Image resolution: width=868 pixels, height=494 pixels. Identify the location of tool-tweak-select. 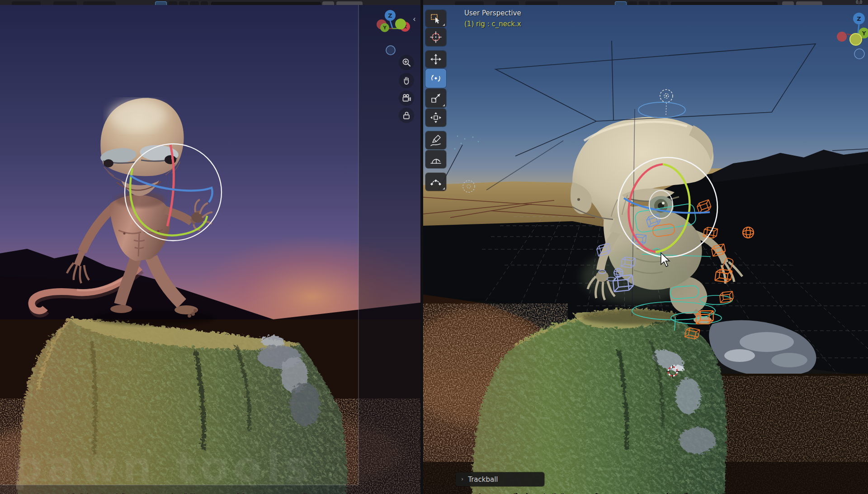
(436, 19).